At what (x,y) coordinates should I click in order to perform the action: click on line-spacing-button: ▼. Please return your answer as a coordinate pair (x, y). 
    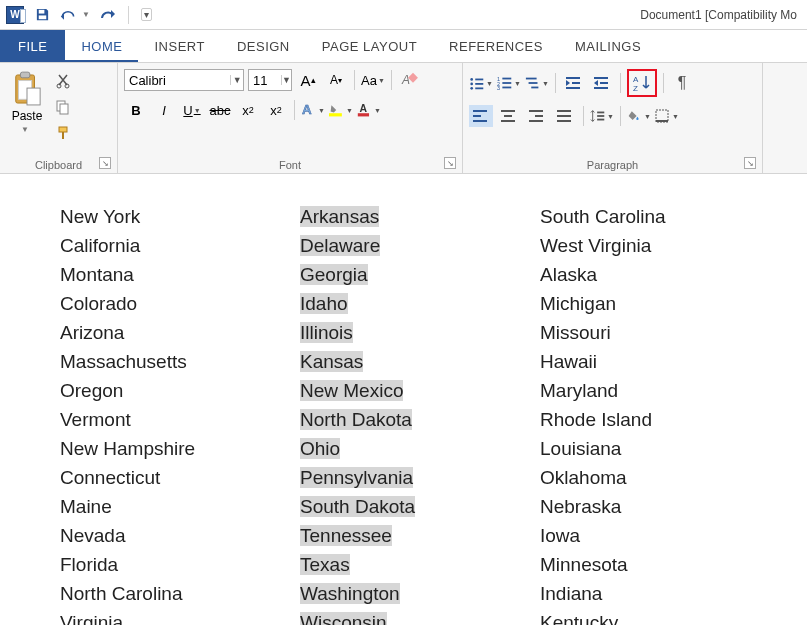
    Looking at the image, I should click on (602, 116).